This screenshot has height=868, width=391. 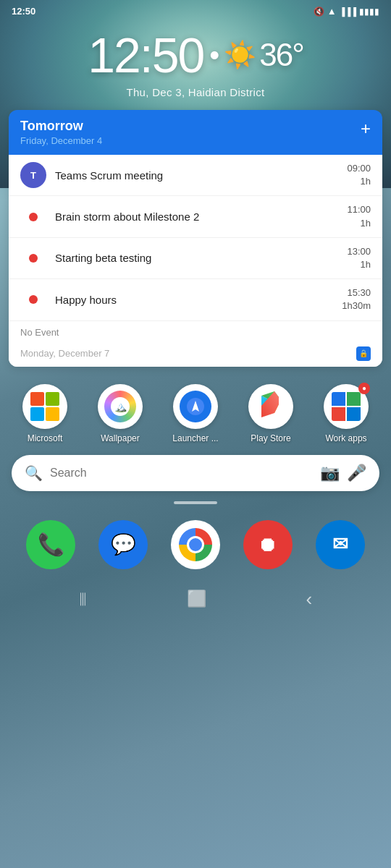 I want to click on next-day-row: Monday, December 7 🔒, so click(x=196, y=354).